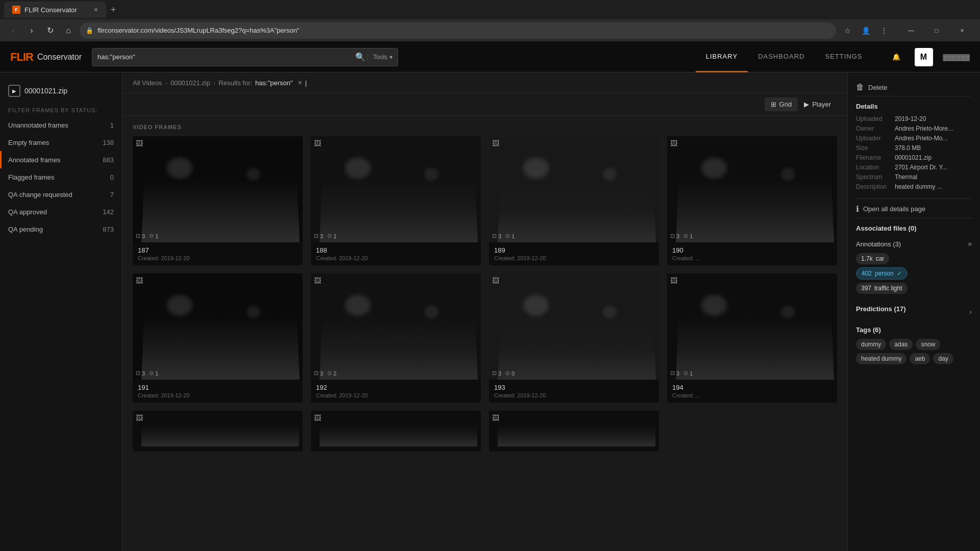  I want to click on annotation-traffic: 397 traffic light, so click(882, 288).